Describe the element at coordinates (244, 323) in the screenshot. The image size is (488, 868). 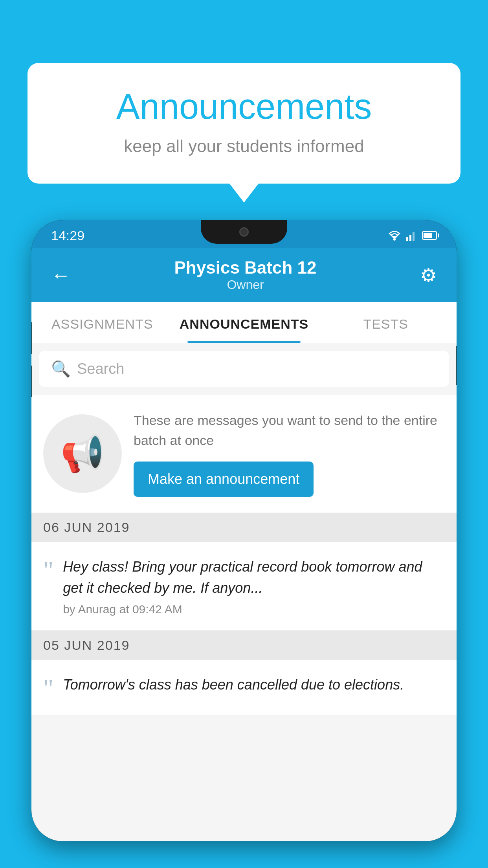
I see `tabs-bar: ASSIGNMENTS ANNOUNCEMENTS TESTS` at that location.